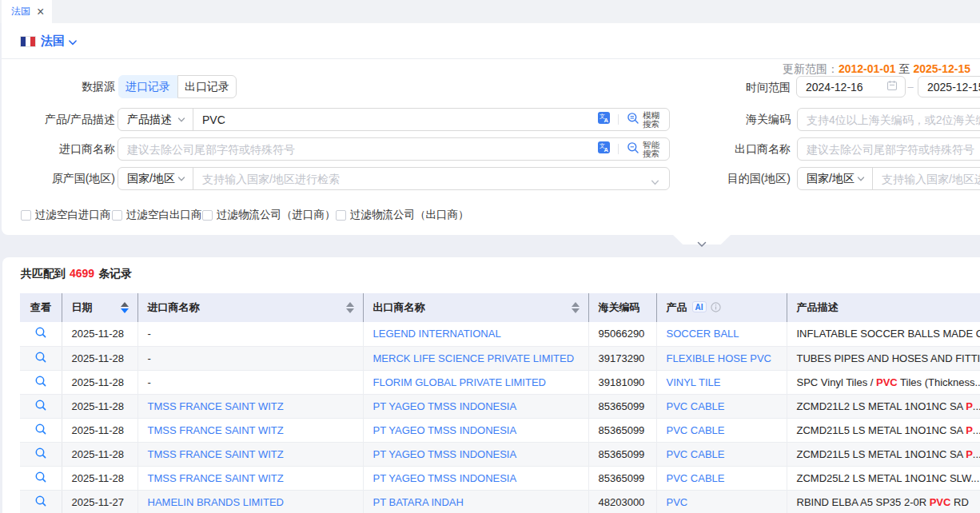  Describe the element at coordinates (476, 430) in the screenshot. I see `exporter-cell: PT YAGEO TMSS INDONESIA` at that location.